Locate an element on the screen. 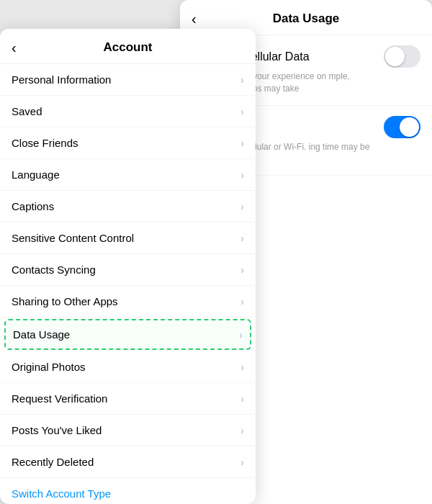 This screenshot has width=432, height=504. menu-item-original-photos: Original Photos› is located at coordinates (128, 367).